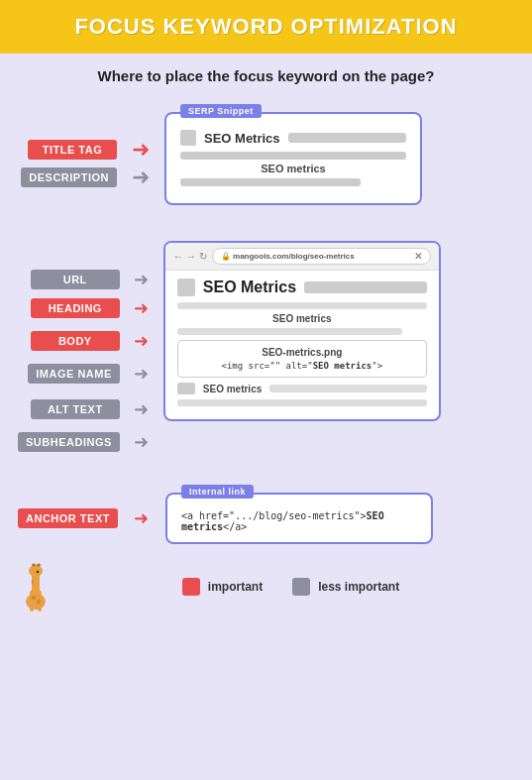 This screenshot has height=780, width=532. I want to click on subheading-text: SEO metrics, so click(232, 389).